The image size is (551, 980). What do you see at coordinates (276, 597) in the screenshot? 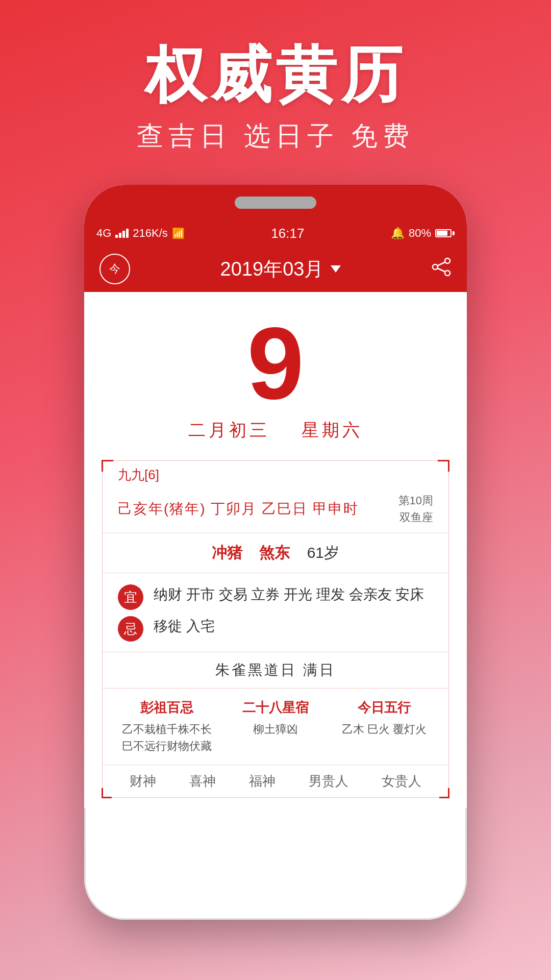
I see `yi-row: 宜 纳财 开市 交易 立券 开光 理发 会亲友 安床` at bounding box center [276, 597].